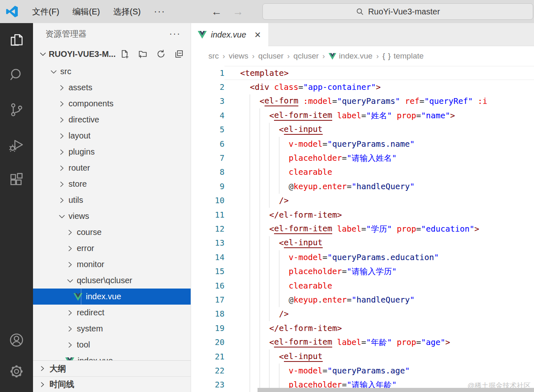 The image size is (534, 392). What do you see at coordinates (362, 243) in the screenshot?
I see `code-line-13: 13 <el-input` at bounding box center [362, 243].